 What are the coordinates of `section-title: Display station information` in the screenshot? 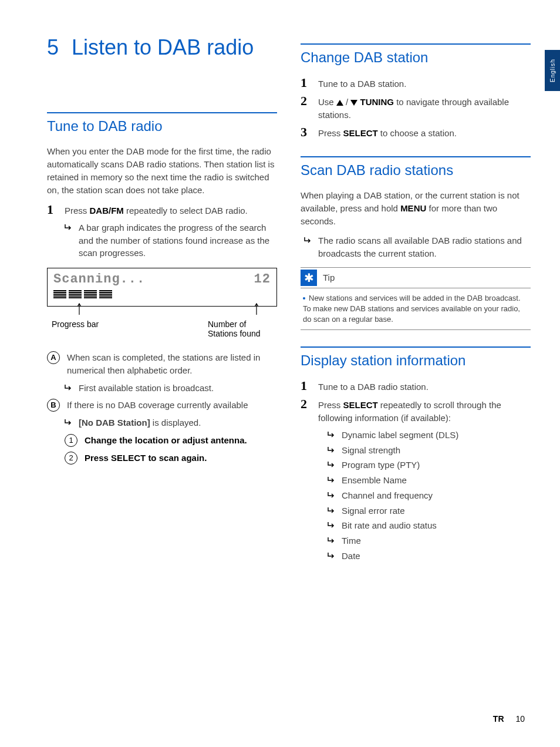 It's located at (416, 361).